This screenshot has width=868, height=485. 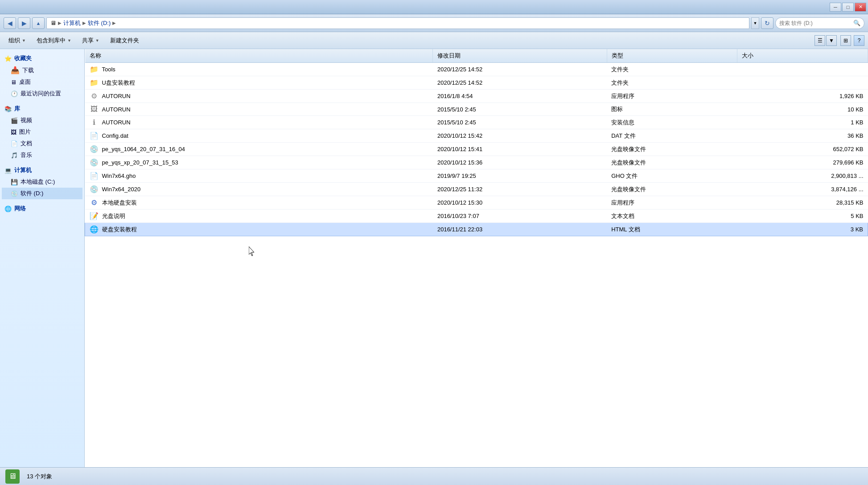 What do you see at coordinates (42, 58) in the screenshot?
I see `sidebar-favorites-header: ⭐ 收藏夹` at bounding box center [42, 58].